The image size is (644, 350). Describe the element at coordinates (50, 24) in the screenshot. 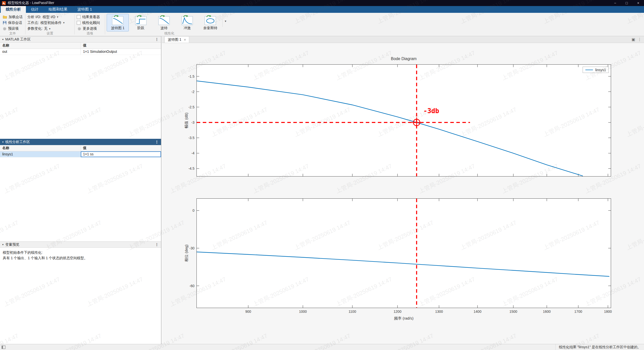

I see `settings-group: 分析 I/O: 模型 I/O ▾ 工作点: 模型初始条件 ▾ 参数变化: 无 ▾…` at that location.